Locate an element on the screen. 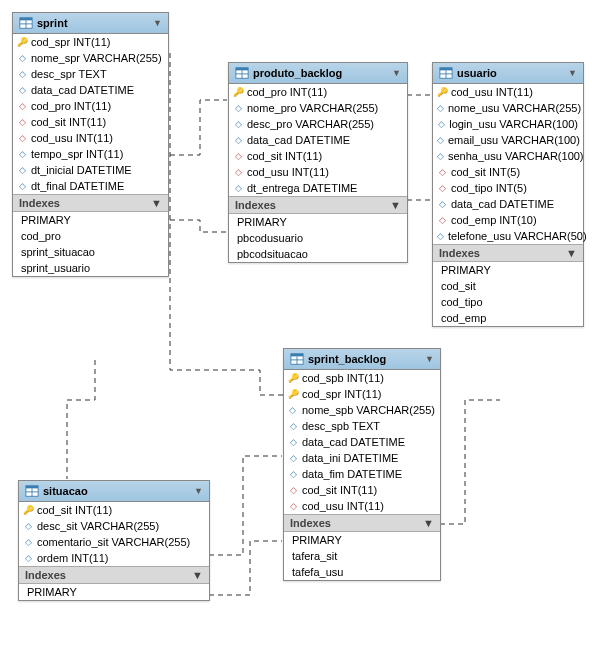 This screenshot has width=592, height=671. column-desc_sit: ◇desc_sit VARCHAR(255) is located at coordinates (114, 526).